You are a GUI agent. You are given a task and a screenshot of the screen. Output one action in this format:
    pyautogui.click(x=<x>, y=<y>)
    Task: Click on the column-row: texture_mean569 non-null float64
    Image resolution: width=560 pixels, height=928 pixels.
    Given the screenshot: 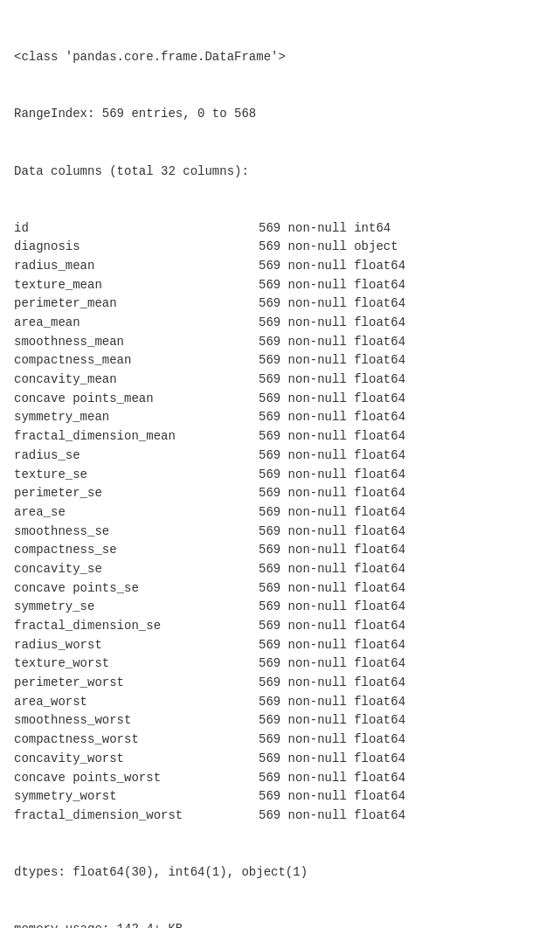 What is the action you would take?
    pyautogui.click(x=280, y=286)
    